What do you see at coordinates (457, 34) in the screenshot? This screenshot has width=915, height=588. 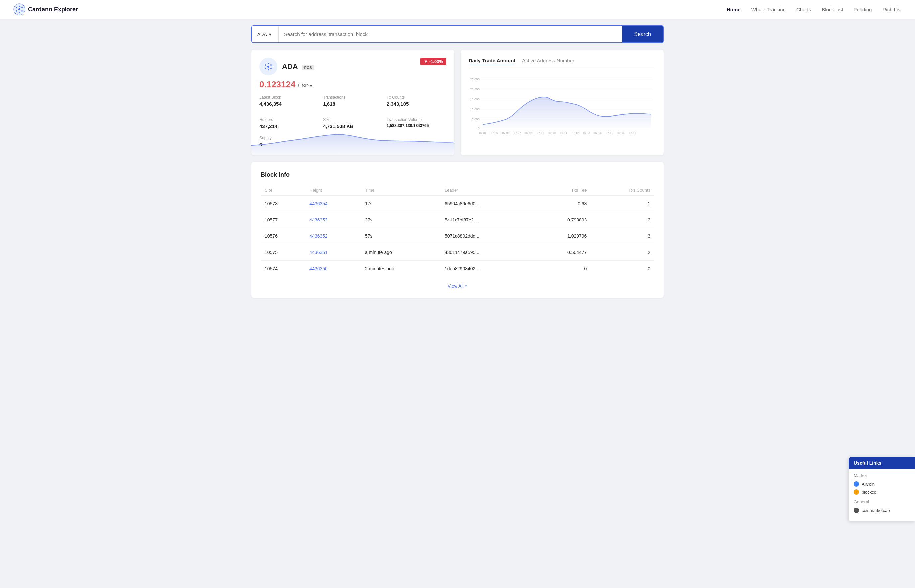 I see `search-bar: ADA ▾ Search` at bounding box center [457, 34].